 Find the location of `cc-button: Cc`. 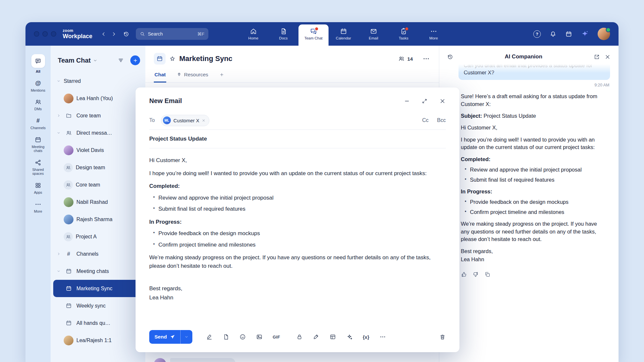

cc-button: Cc is located at coordinates (426, 120).